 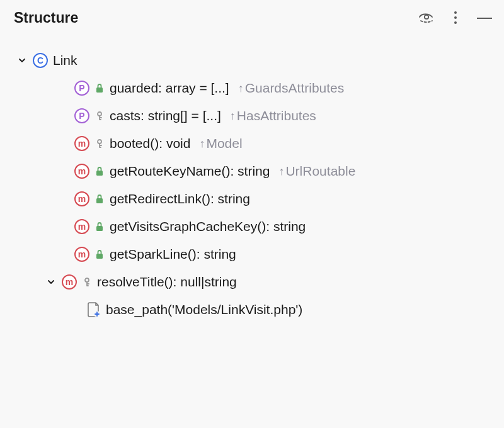 What do you see at coordinates (427, 18) in the screenshot?
I see `visibility-icon` at bounding box center [427, 18].